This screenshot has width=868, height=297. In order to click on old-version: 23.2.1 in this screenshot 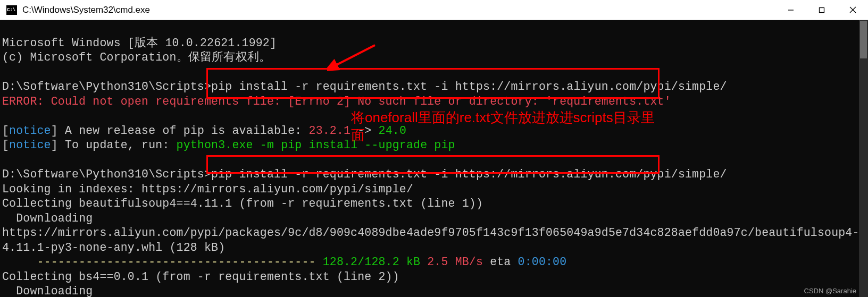, I will do `click(330, 131)`.